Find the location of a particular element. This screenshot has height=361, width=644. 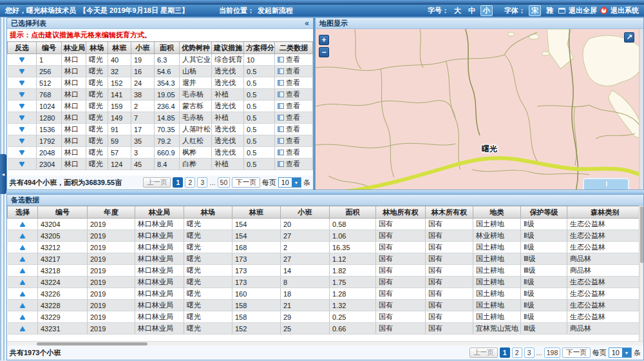

font-family-song-button: 宋 is located at coordinates (535, 10).